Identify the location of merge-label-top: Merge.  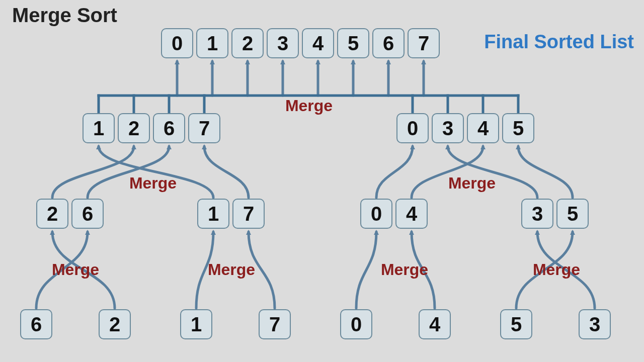
(309, 106).